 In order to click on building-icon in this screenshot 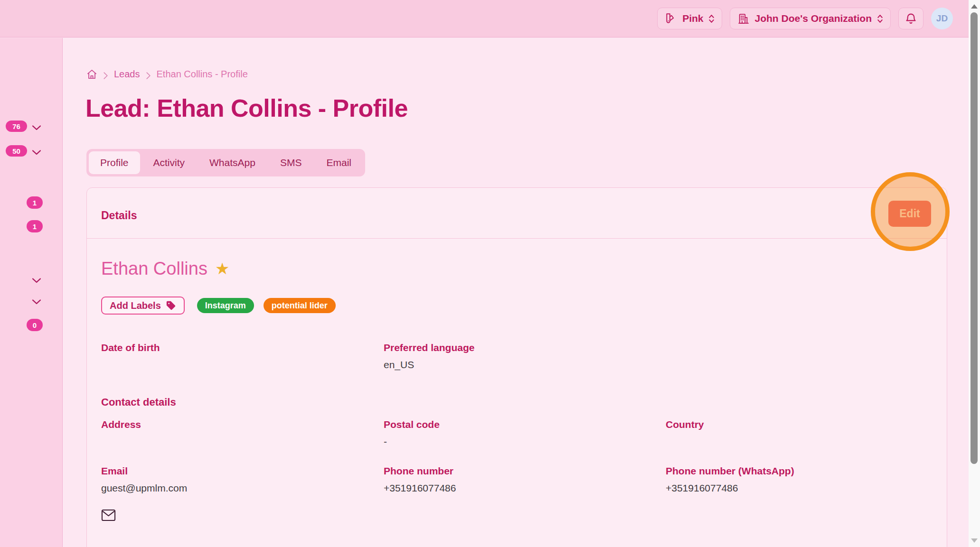, I will do `click(744, 19)`.